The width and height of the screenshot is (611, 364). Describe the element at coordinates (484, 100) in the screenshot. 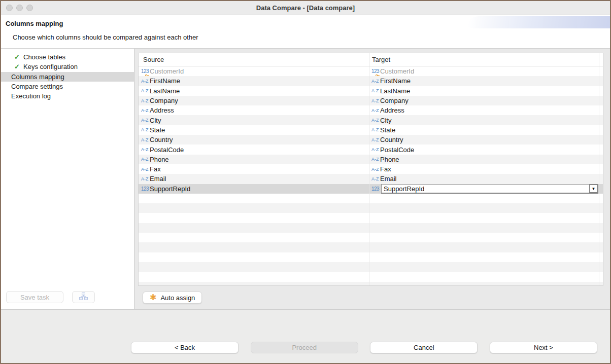

I see `target-cell: A-ZCompany` at that location.